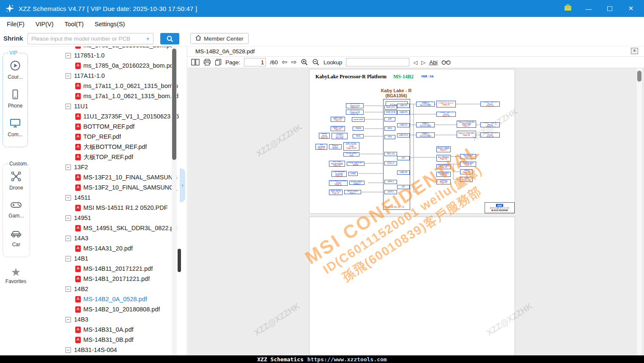 This screenshot has height=363, width=644. Describe the element at coordinates (109, 258) in the screenshot. I see `tree-group-row: −14B1` at that location.